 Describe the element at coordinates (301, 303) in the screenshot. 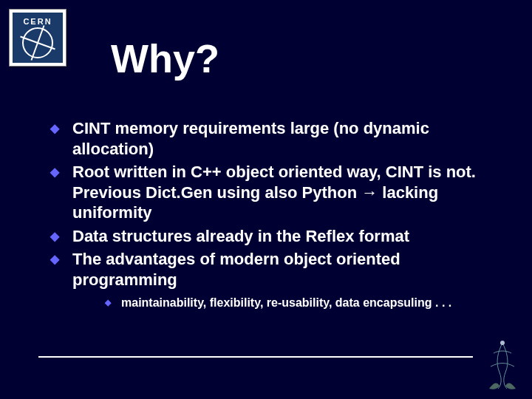

I see `sub-bullet-item: maintainability, flexibility, re-usabili…` at that location.